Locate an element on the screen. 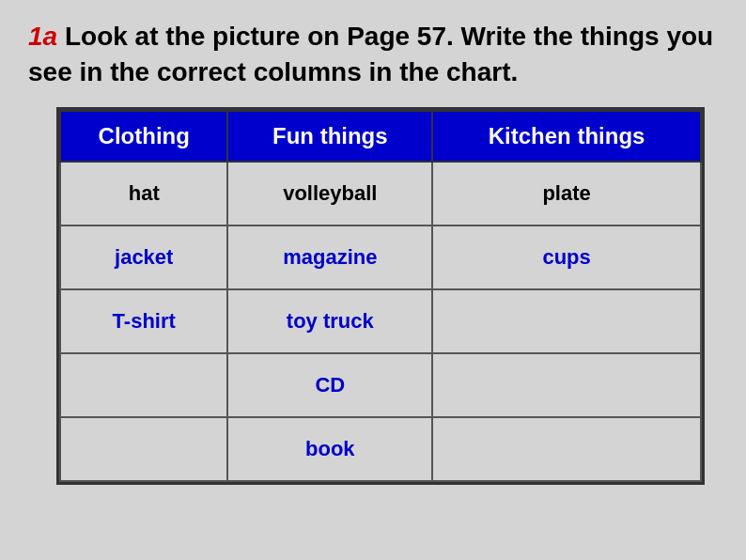 This screenshot has width=746, height=560. table-row: book is located at coordinates (381, 449).